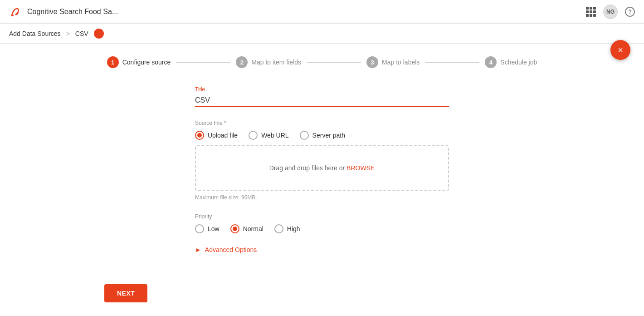 Image resolution: width=644 pixels, height=316 pixels. Describe the element at coordinates (73, 12) in the screenshot. I see `app-title: Cognitive Search Food Sa...` at that location.